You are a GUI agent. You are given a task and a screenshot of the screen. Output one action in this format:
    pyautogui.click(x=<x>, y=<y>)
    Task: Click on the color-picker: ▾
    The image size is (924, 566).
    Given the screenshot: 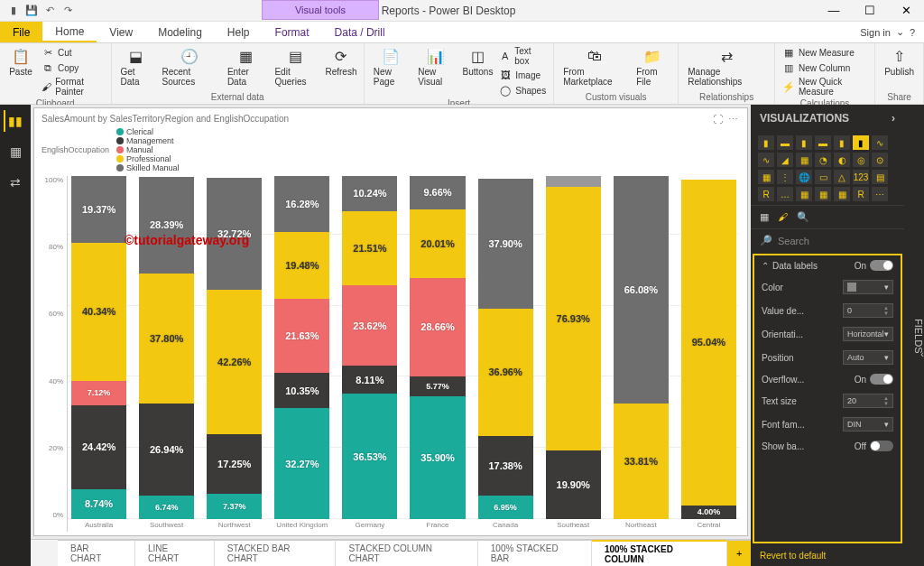 What is the action you would take?
    pyautogui.click(x=868, y=287)
    